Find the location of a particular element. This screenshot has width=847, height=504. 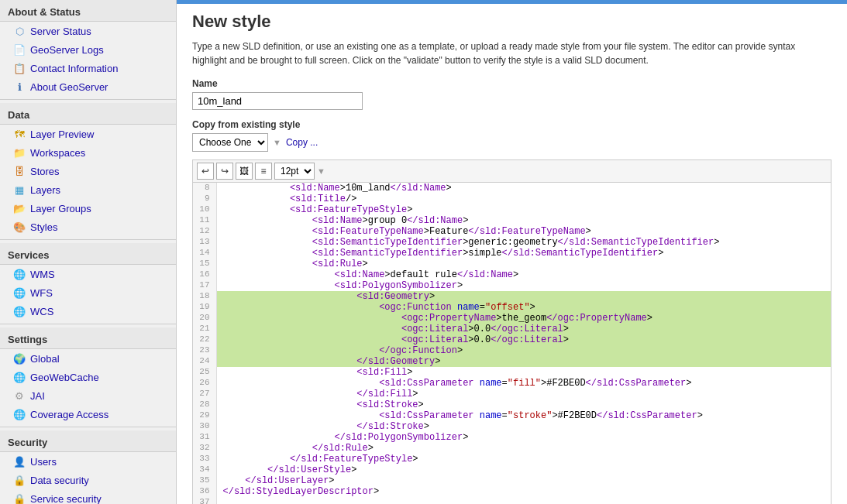

sidebar-item-jai: ⚙ JAI is located at coordinates (88, 396).